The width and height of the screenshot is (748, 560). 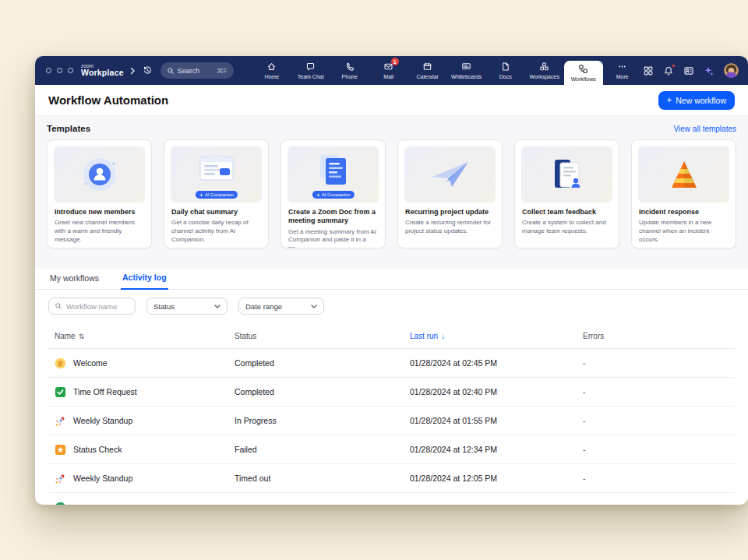 I want to click on new-workflow-button: + New workflow, so click(x=697, y=100).